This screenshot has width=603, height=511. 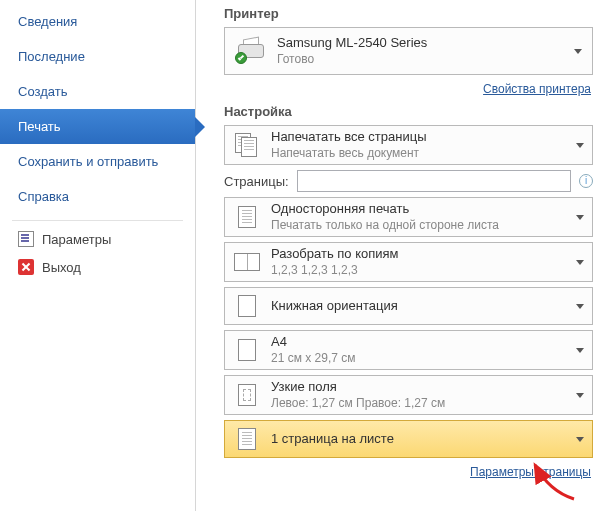 I want to click on setting-title: Напечатать все страницы, so click(x=418, y=137).